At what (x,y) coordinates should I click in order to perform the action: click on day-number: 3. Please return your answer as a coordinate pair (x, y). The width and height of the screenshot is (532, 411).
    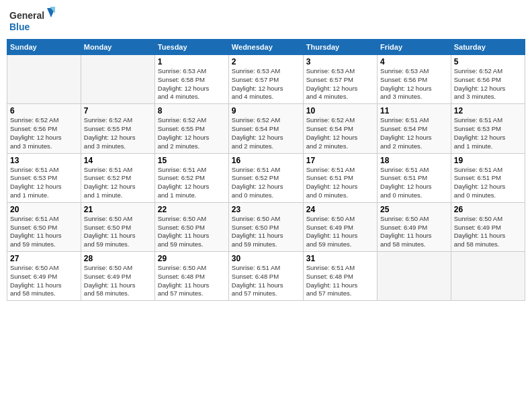
    Looking at the image, I should click on (340, 62).